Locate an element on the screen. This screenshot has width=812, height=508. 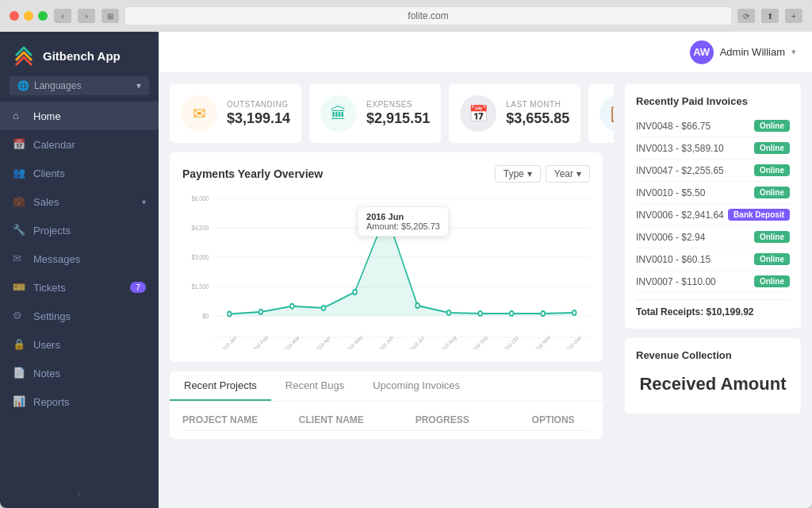
view-button: ⊞ is located at coordinates (110, 16).